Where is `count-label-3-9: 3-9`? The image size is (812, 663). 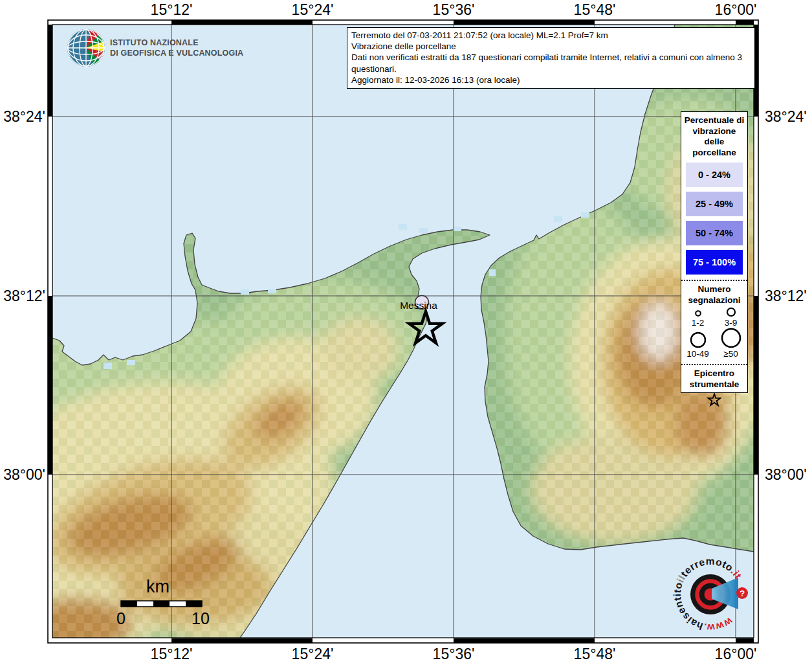
count-label-3-9: 3-9 is located at coordinates (731, 322).